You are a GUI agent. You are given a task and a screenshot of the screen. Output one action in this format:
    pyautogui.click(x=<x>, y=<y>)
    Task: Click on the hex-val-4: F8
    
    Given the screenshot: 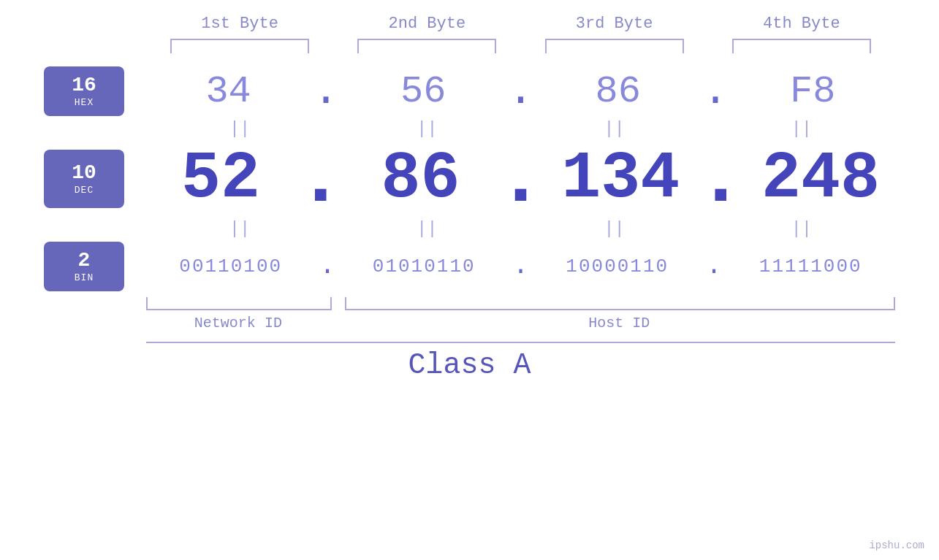 What is the action you would take?
    pyautogui.click(x=813, y=92)
    